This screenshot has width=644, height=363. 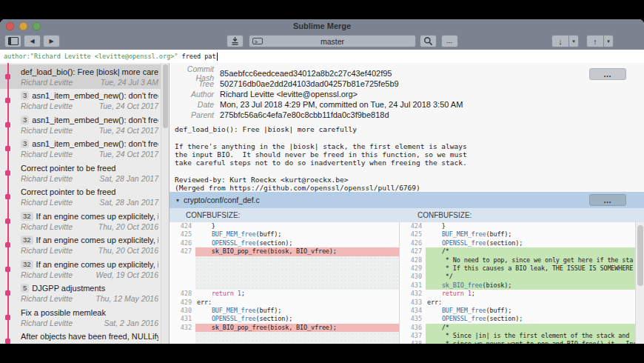 What do you see at coordinates (341, 104) in the screenshot?
I see `detail-value: Mon, 23 Jul 2018 4:29 PM, committed on T…` at bounding box center [341, 104].